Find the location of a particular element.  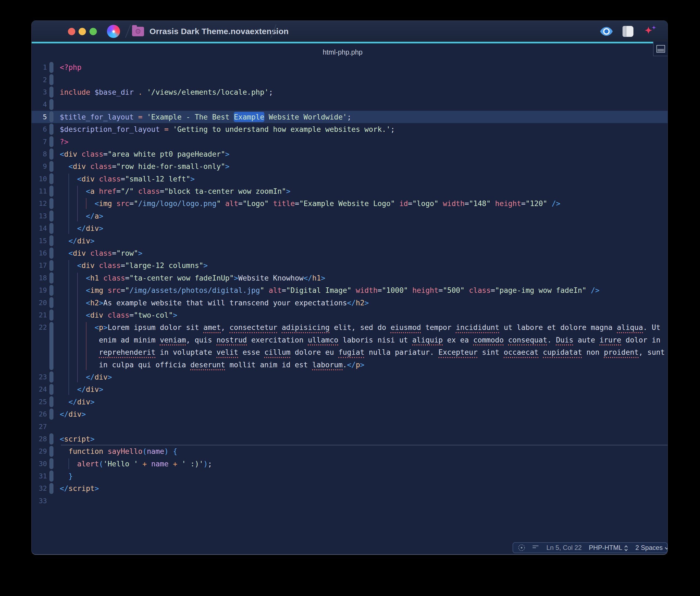

code-text: </a> is located at coordinates (364, 216).